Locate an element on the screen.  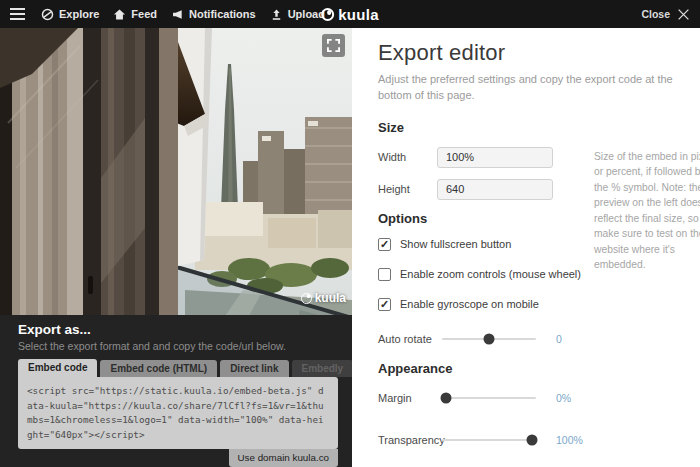
megaphone-icon is located at coordinates (178, 14).